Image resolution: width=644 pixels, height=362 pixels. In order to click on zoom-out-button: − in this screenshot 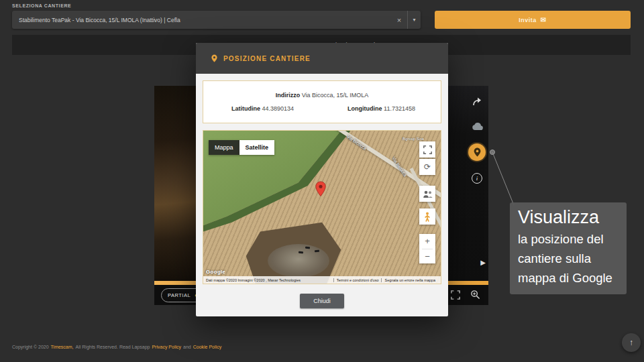, I will do `click(427, 257)`.